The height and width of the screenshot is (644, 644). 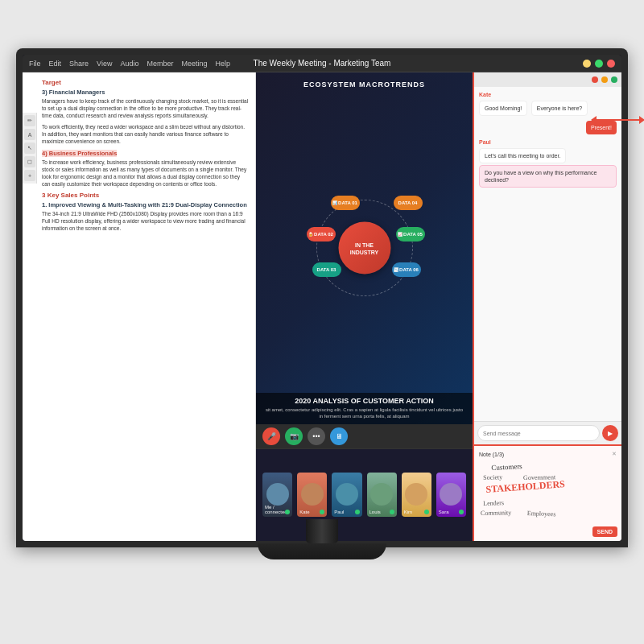 I want to click on video-button: 📷, so click(x=294, y=436).